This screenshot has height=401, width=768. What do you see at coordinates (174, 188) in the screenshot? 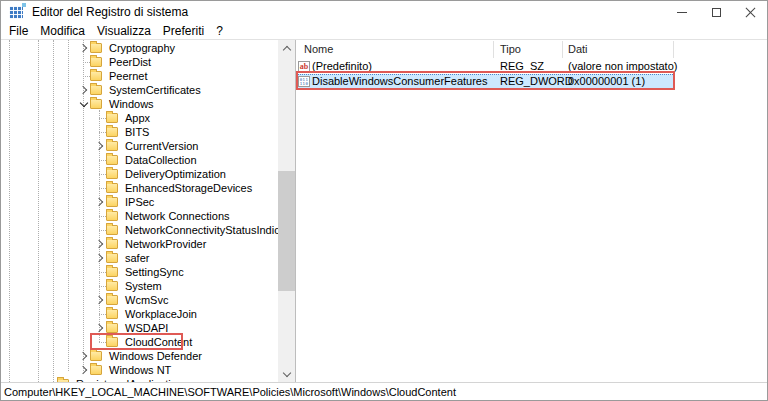
I see `tree-node-enhancedstoragedevices: EnhancedStorageDevices` at bounding box center [174, 188].